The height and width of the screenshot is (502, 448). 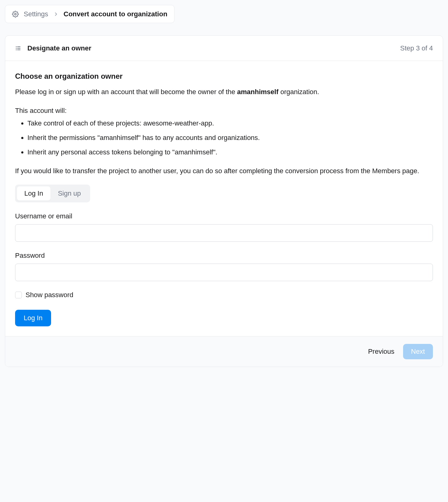 I want to click on card-title: Designate an owner, so click(x=59, y=48).